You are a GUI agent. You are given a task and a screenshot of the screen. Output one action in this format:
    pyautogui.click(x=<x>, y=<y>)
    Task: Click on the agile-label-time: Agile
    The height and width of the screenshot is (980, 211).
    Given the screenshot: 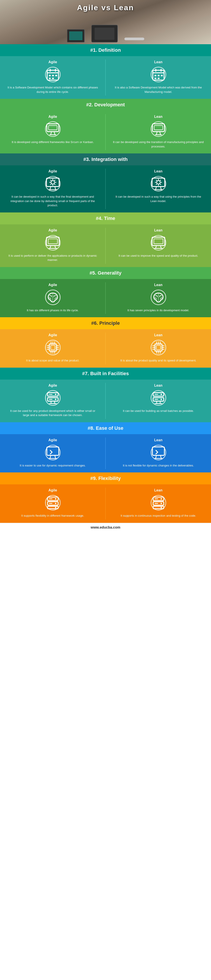 What is the action you would take?
    pyautogui.click(x=52, y=231)
    